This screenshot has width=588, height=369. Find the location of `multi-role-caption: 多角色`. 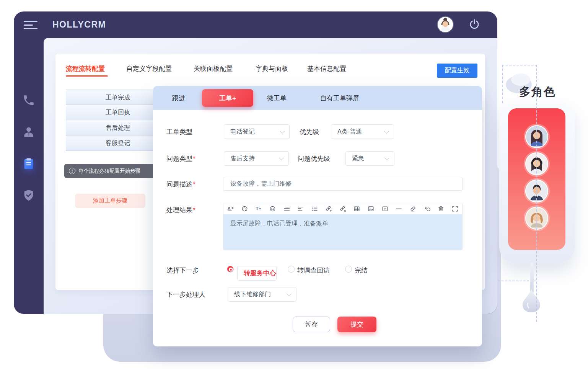

multi-role-caption: 多角色 is located at coordinates (538, 92).